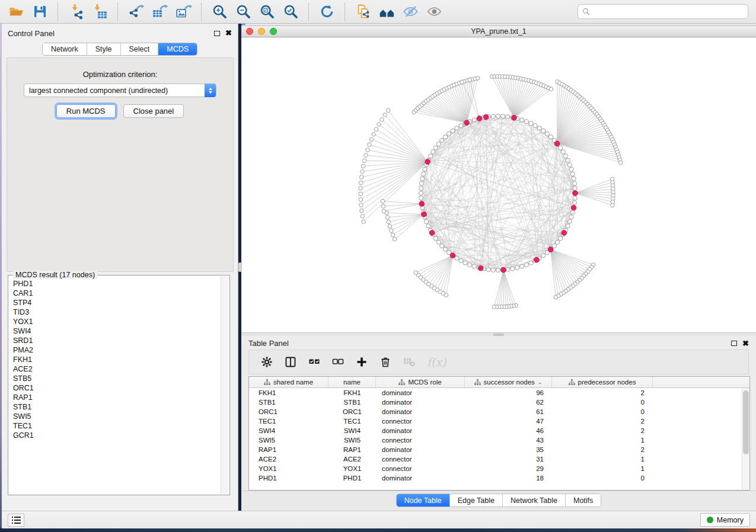 This screenshot has height=532, width=756. I want to click on cell-shared-name: SWI4, so click(289, 431).